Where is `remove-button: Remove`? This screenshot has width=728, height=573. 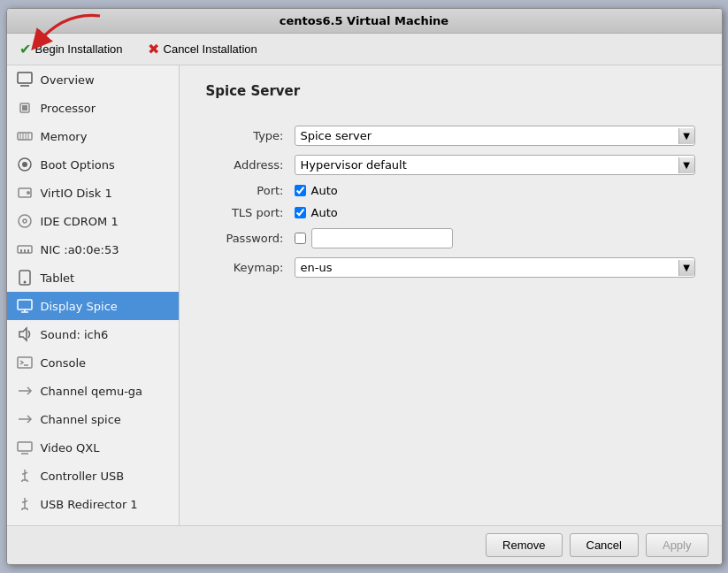
remove-button: Remove is located at coordinates (524, 545).